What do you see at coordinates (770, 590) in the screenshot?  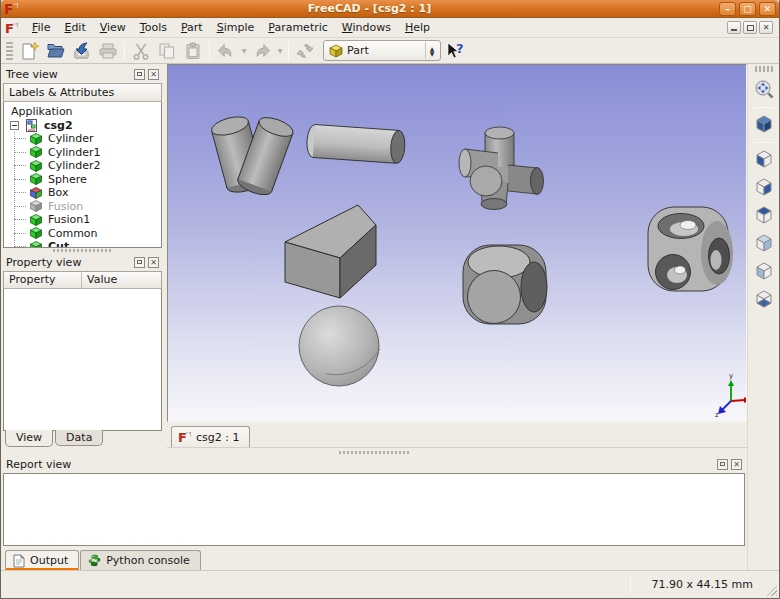 I see `resize-grip-icon` at bounding box center [770, 590].